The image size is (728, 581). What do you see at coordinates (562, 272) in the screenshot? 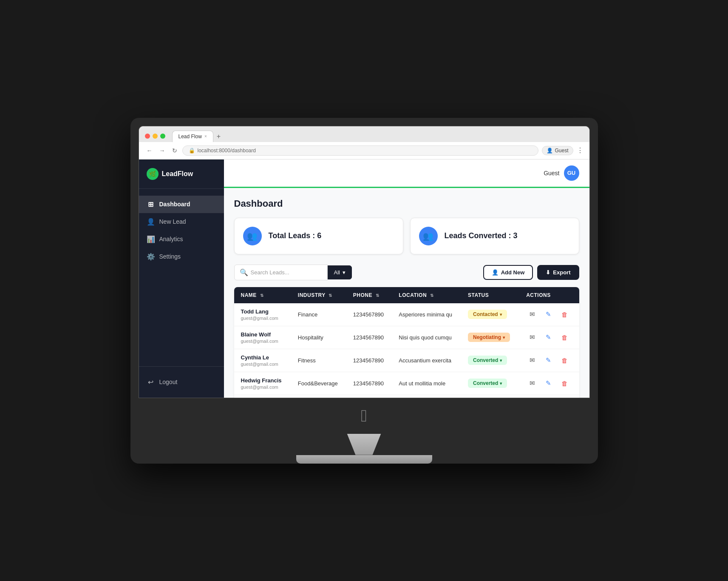
I see `export-label: Export` at bounding box center [562, 272].